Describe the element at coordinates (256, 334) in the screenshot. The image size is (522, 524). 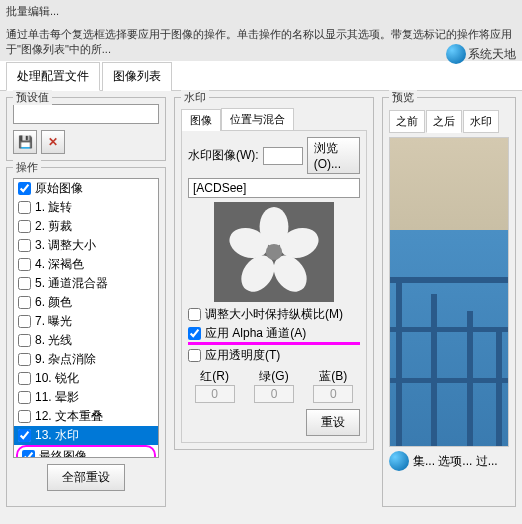
I see `use-alpha-label: 应用 Alpha 通道(A)` at that location.